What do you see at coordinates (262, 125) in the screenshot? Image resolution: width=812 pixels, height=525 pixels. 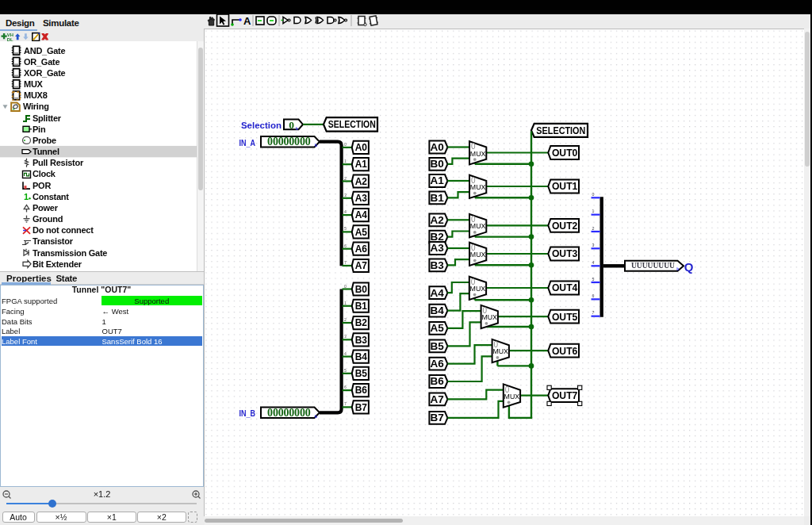 I see `svg-text: Selection` at bounding box center [262, 125].